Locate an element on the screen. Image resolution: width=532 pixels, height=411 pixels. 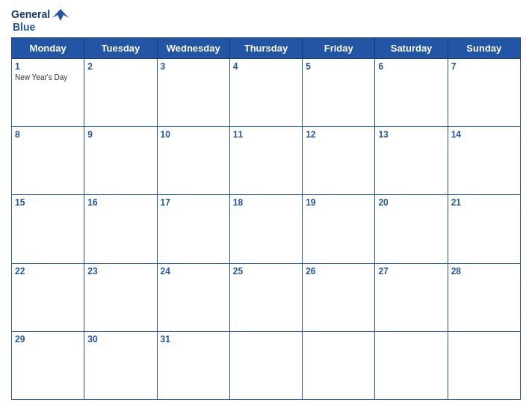
weekday-header-sunday: Sunday is located at coordinates (484, 49).